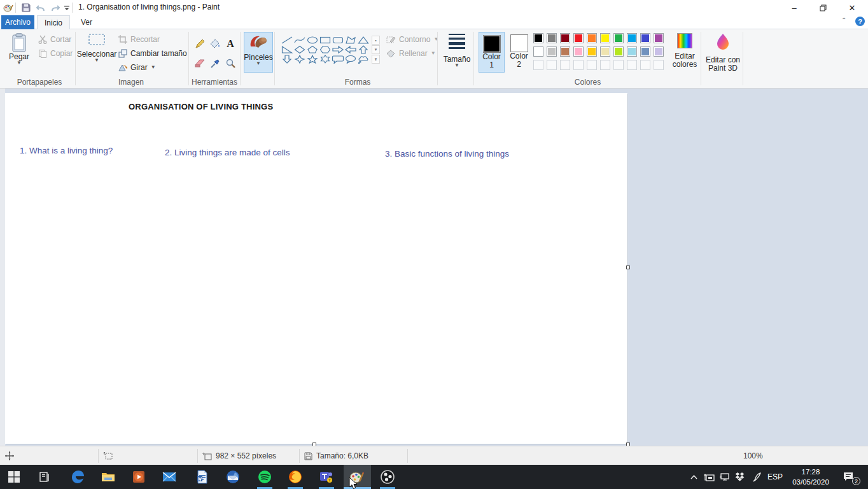 The image size is (868, 489). Describe the element at coordinates (139, 39) in the screenshot. I see `crop-button: Recortar` at that location.